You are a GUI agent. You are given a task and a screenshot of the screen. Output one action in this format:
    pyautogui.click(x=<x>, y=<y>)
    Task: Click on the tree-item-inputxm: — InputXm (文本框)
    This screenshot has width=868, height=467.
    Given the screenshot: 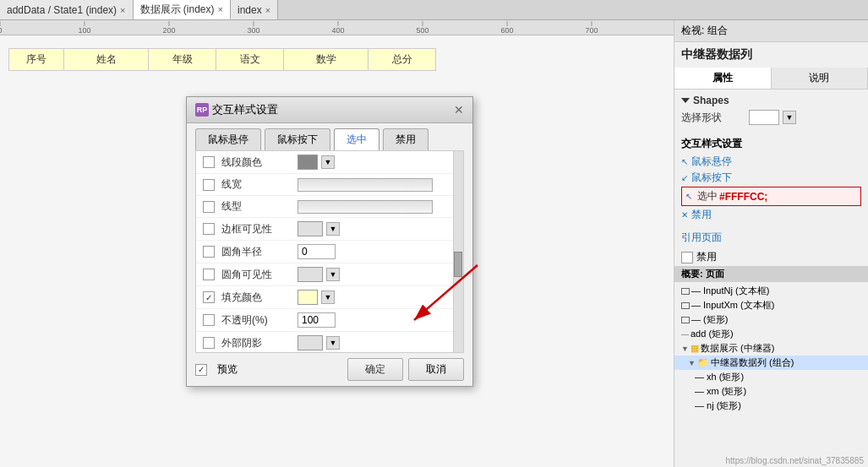 What is the action you would take?
    pyautogui.click(x=771, y=306)
    